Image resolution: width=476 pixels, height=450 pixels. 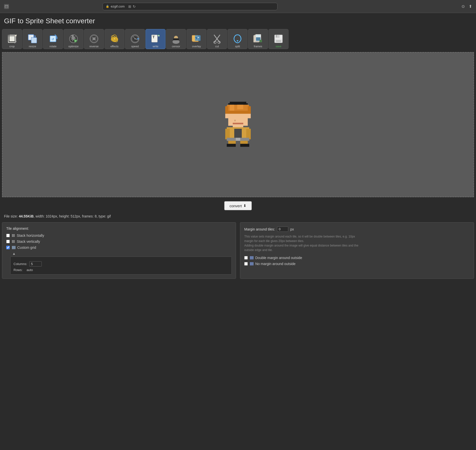 I want to click on expand-arrow: ▲, so click(x=119, y=254).